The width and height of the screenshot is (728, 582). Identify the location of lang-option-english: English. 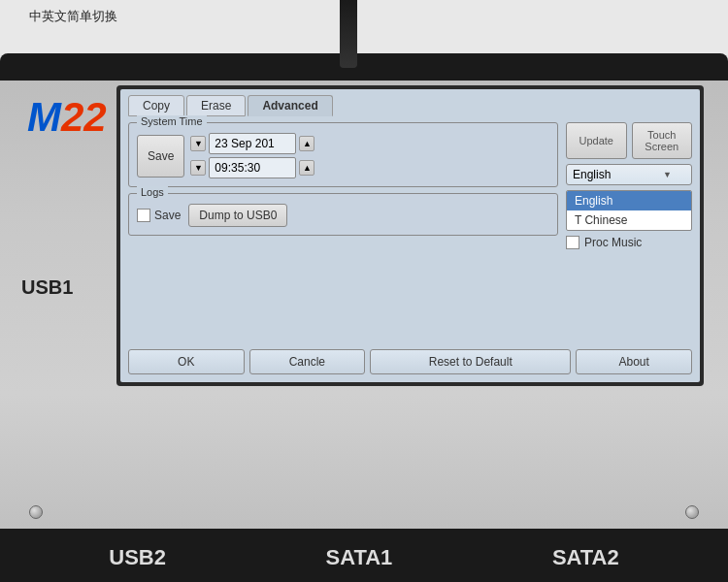
(629, 201).